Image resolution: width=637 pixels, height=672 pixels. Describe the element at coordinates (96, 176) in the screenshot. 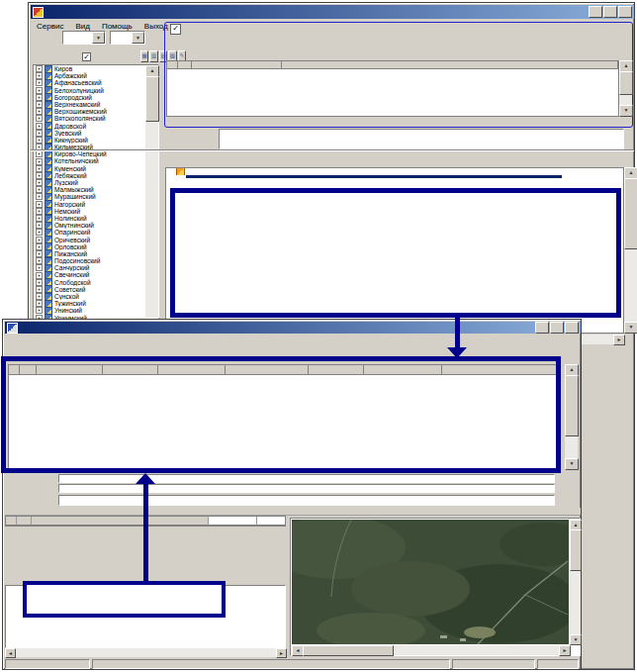

I see `region-tree-item: + Лебяжский` at that location.